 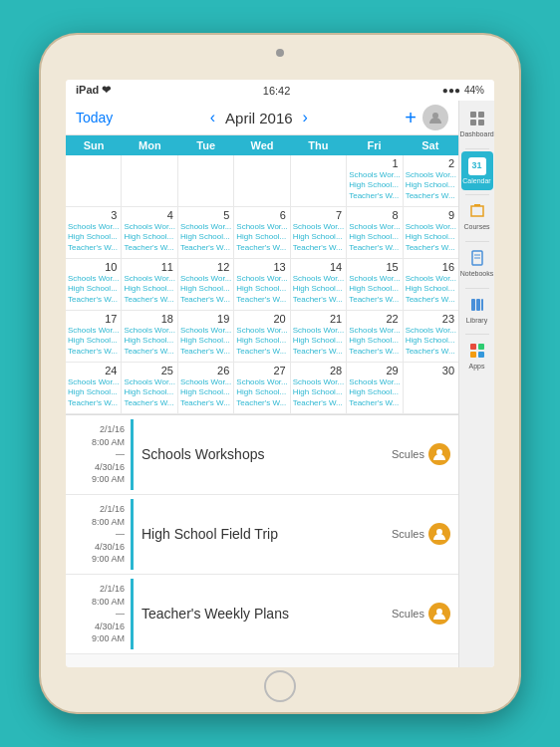 What do you see at coordinates (319, 285) in the screenshot?
I see `calendar-cell: 14Schools Wor...High School...Teacher's …` at bounding box center [319, 285].